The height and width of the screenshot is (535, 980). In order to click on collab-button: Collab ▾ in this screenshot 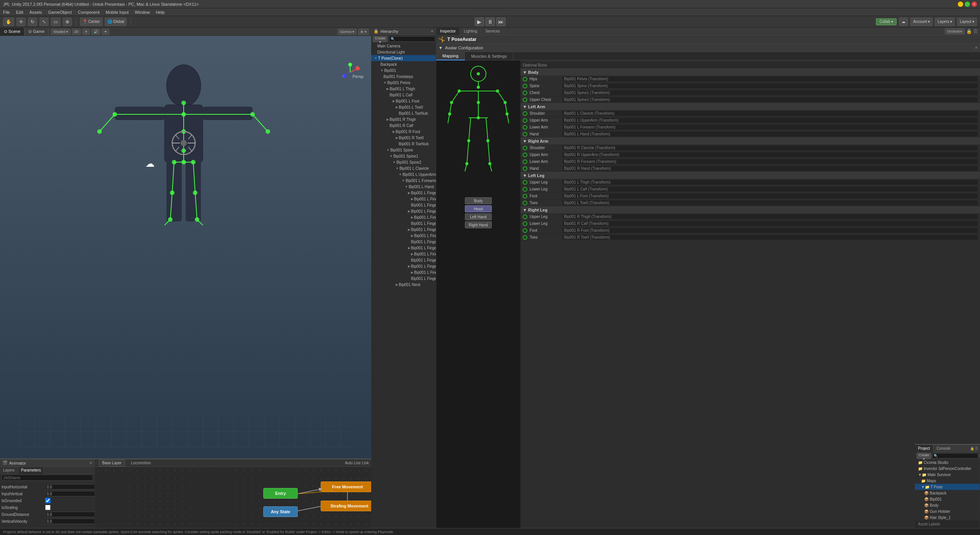, I will do `click(886, 22)`.